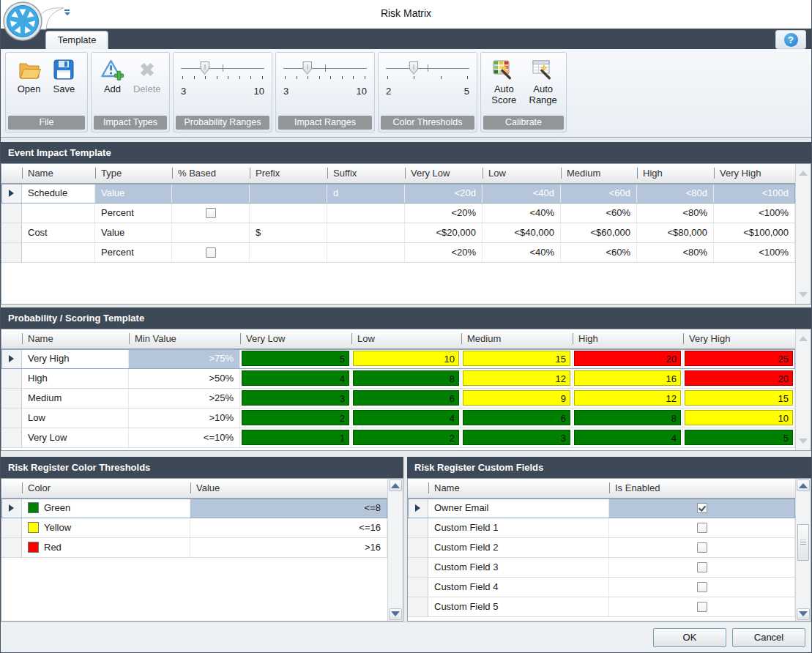  Describe the element at coordinates (211, 173) in the screenshot. I see `column-header: % Based` at that location.